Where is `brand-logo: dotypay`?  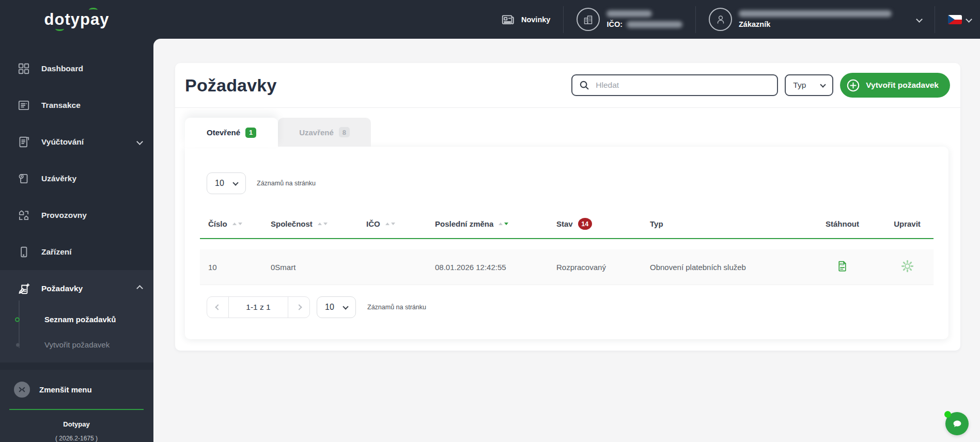 brand-logo: dotypay is located at coordinates (77, 20).